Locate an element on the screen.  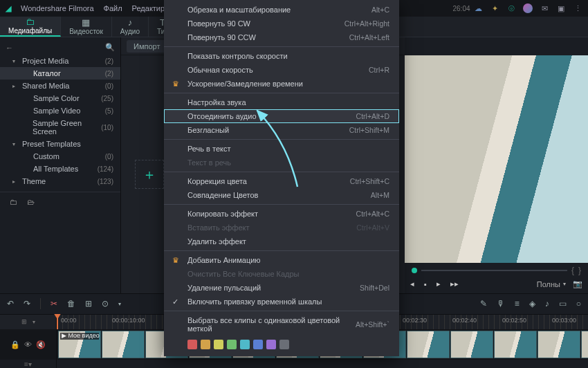
ctx-item: Совпадение ЦветовAlt+M is located at coordinates (282, 195).